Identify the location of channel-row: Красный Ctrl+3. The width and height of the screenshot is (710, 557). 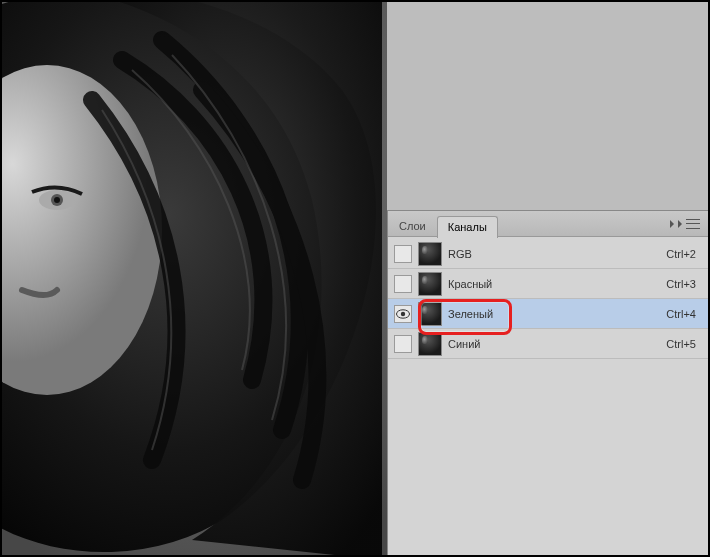
(548, 284).